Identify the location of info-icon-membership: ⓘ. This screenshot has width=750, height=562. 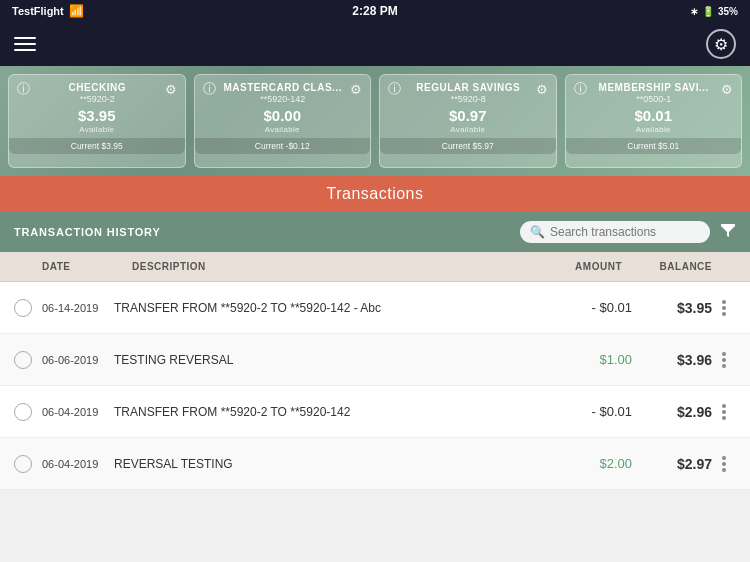
(580, 88).